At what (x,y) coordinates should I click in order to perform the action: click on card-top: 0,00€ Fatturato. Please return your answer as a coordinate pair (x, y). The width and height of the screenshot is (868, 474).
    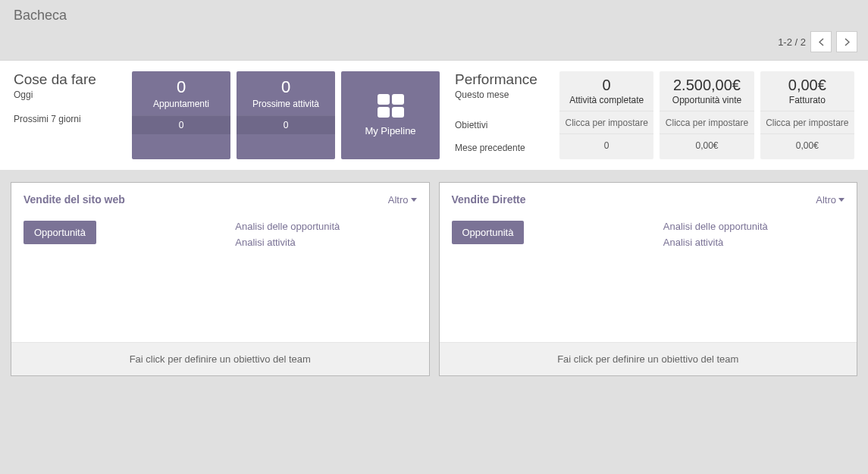
    Looking at the image, I should click on (807, 91).